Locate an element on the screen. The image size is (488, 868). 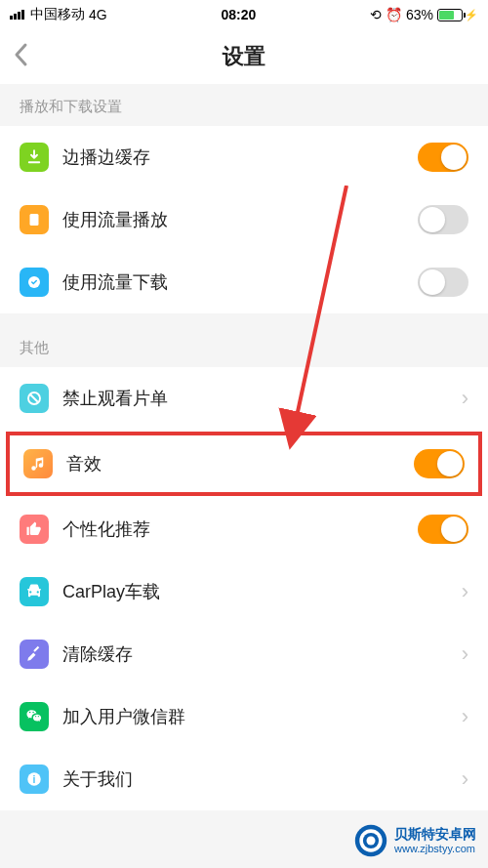
nav-bar: 设置 is located at coordinates (244, 57).